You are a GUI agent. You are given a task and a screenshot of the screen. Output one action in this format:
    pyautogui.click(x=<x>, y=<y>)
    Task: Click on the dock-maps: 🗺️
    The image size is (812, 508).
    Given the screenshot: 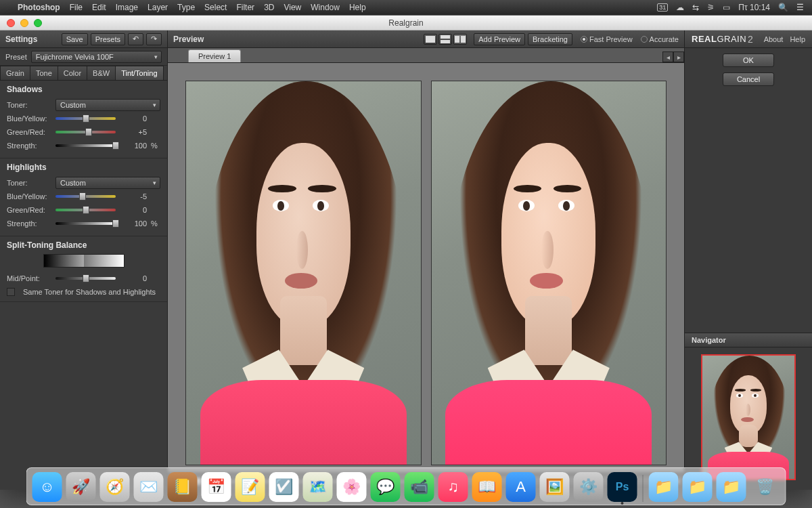 What is the action you would take?
    pyautogui.click(x=318, y=487)
    